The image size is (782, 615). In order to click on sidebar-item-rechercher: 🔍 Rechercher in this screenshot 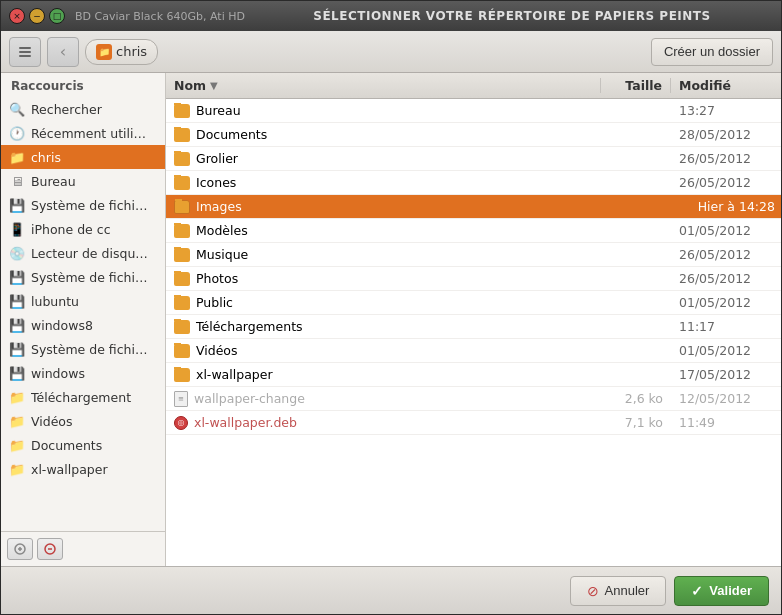, I will do `click(83, 109)`.